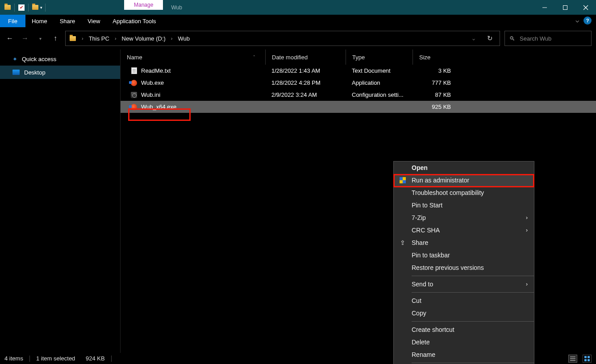  What do you see at coordinates (548, 38) in the screenshot?
I see `search-box: 🔍︎ Search Wub` at bounding box center [548, 38].